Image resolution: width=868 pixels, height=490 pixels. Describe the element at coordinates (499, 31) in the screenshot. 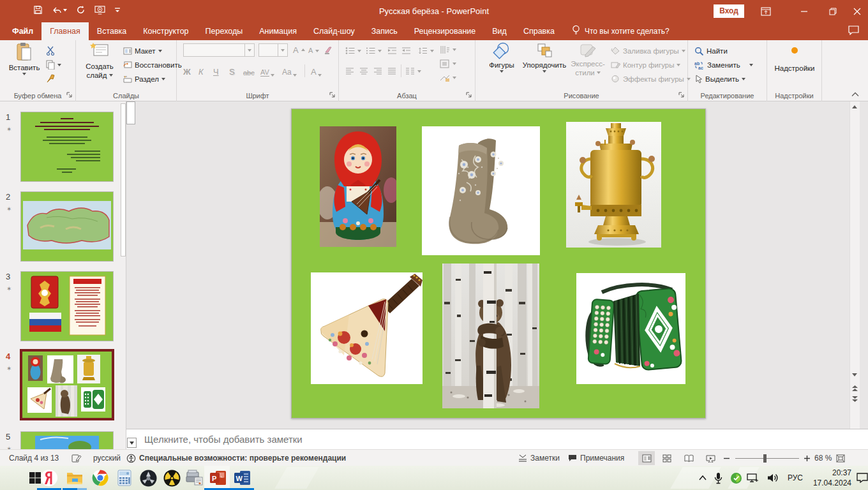

I see `tab-view: Вид` at that location.